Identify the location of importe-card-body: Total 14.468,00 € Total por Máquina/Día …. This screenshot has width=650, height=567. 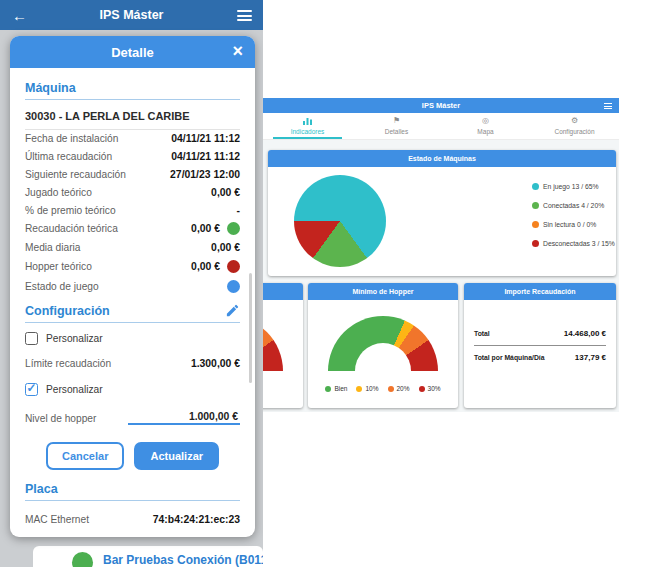
(540, 332).